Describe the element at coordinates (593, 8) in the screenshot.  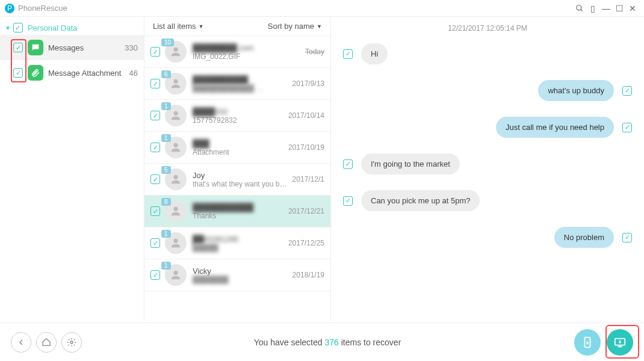
I see `menu-icon: ▯` at that location.